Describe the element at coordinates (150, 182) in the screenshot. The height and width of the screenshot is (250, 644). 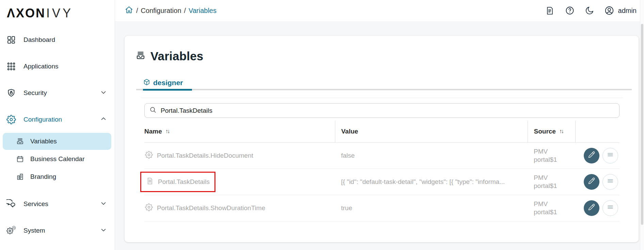
I see `file-icon` at that location.